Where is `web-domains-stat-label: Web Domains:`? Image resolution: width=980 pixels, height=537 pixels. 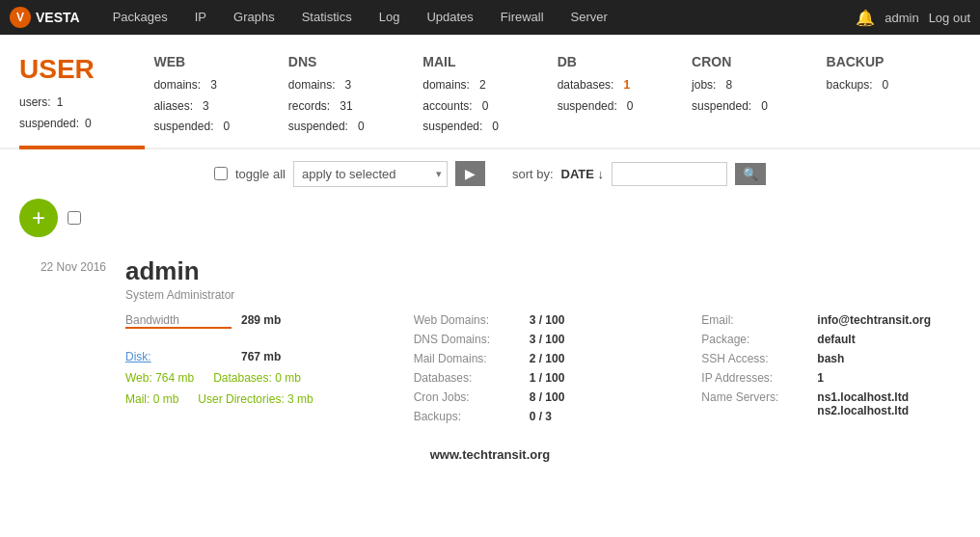
web-domains-stat-label: Web Domains: is located at coordinates (467, 320).